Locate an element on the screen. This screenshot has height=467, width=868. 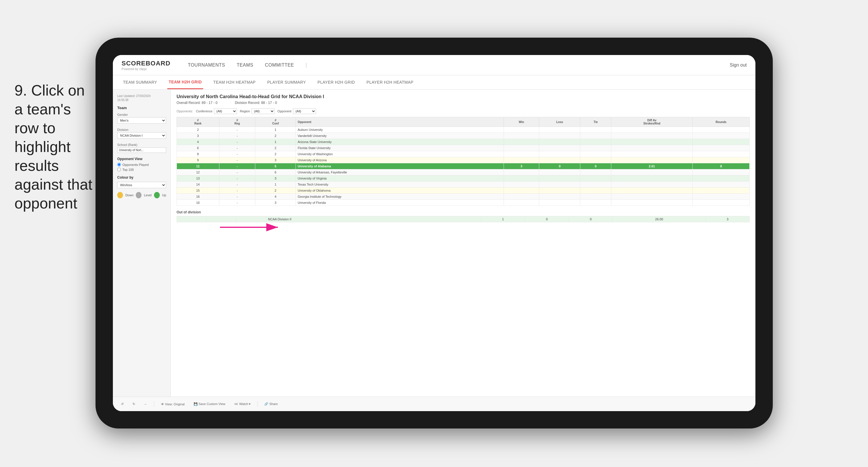
filter-opponent-group: Opponent (All) is located at coordinates (297, 111).